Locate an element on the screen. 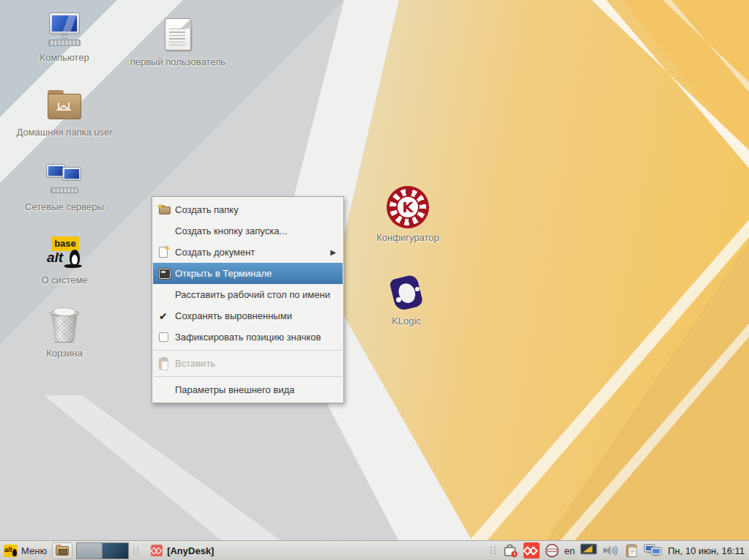  display-ruler-tray-icon is located at coordinates (589, 550).